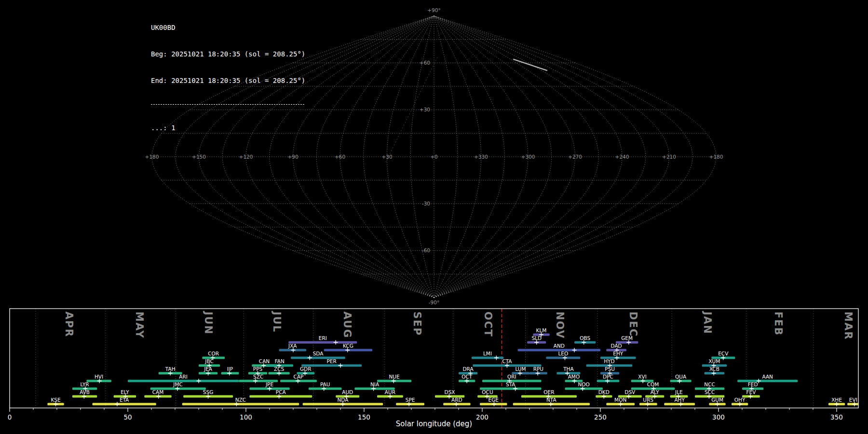  Describe the element at coordinates (158, 392) in the screenshot. I see `shower-label: CAM` at that location.